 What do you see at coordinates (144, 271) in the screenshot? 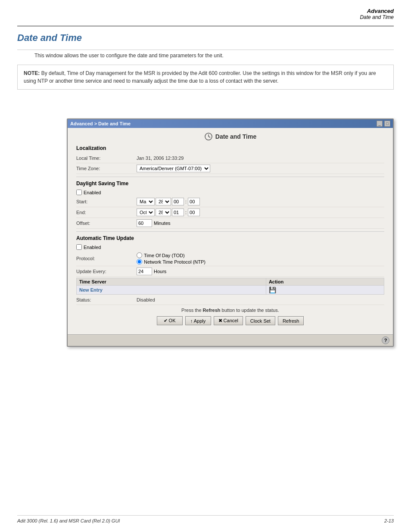
I see `update-every-input` at bounding box center [144, 271].